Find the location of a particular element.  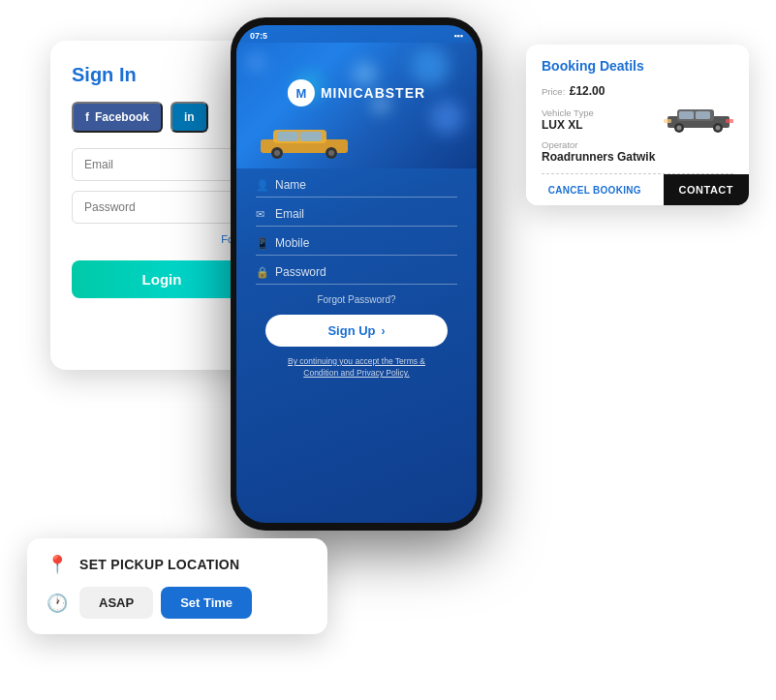

logo-area: M MINICABSTER is located at coordinates (357, 93).